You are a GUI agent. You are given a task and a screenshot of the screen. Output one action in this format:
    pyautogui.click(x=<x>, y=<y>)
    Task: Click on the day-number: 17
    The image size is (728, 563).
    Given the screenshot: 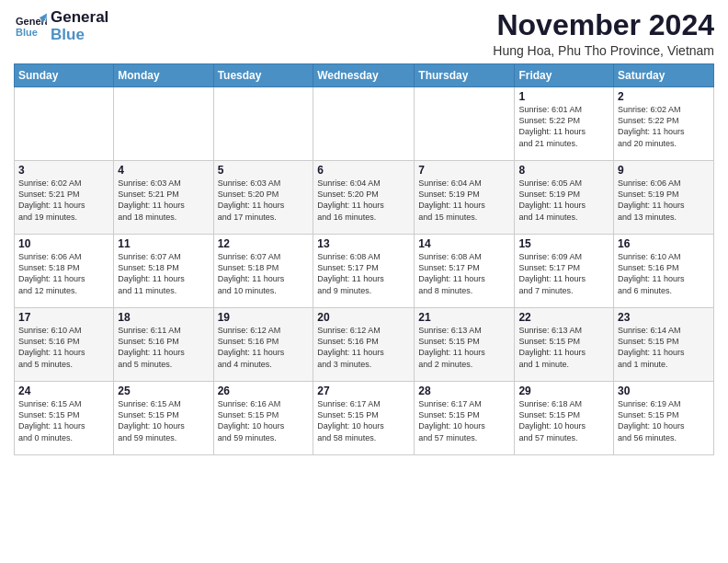 What is the action you would take?
    pyautogui.click(x=64, y=317)
    